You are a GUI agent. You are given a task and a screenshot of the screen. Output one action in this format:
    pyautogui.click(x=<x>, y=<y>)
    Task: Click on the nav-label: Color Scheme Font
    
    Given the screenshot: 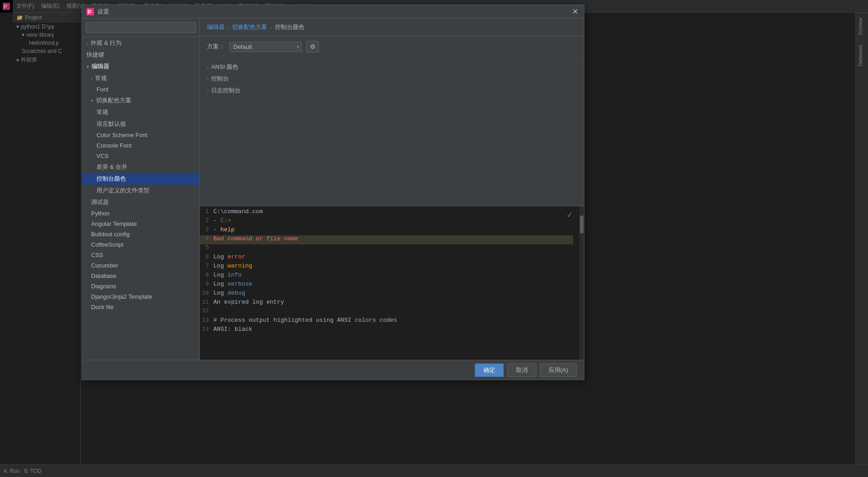 What is the action you would take?
    pyautogui.click(x=122, y=135)
    